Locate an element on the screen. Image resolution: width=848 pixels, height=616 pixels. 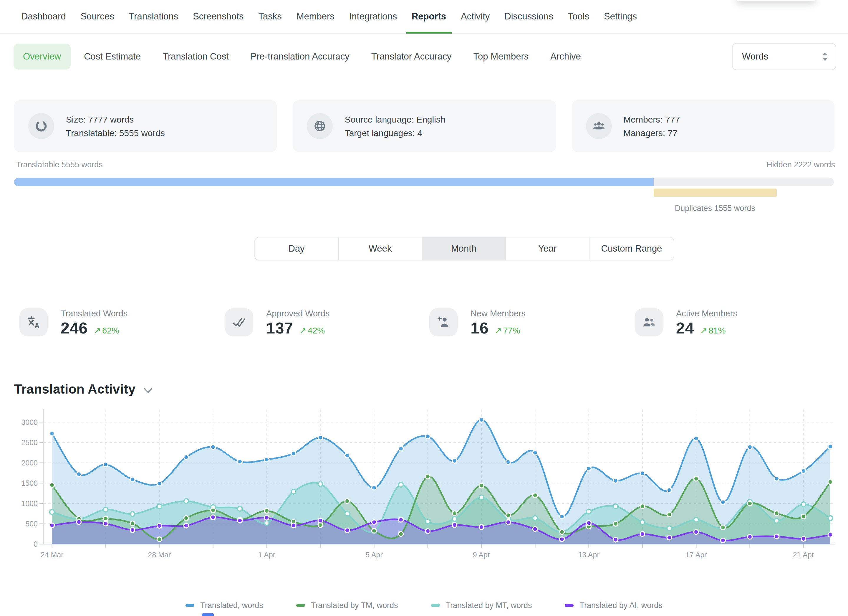
nav-item-activity: Activity is located at coordinates (475, 16).